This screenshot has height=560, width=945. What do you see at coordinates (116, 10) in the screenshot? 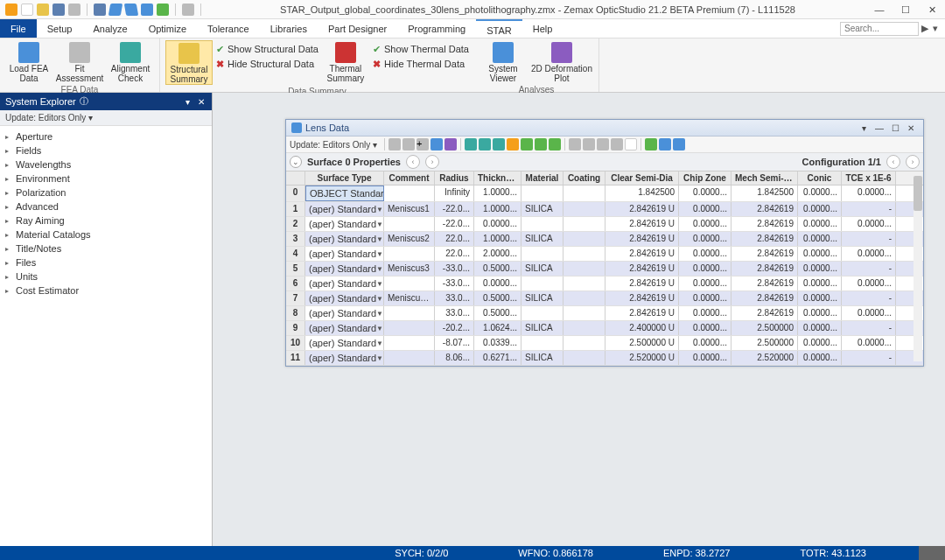
I see `undo-icon` at bounding box center [116, 10].